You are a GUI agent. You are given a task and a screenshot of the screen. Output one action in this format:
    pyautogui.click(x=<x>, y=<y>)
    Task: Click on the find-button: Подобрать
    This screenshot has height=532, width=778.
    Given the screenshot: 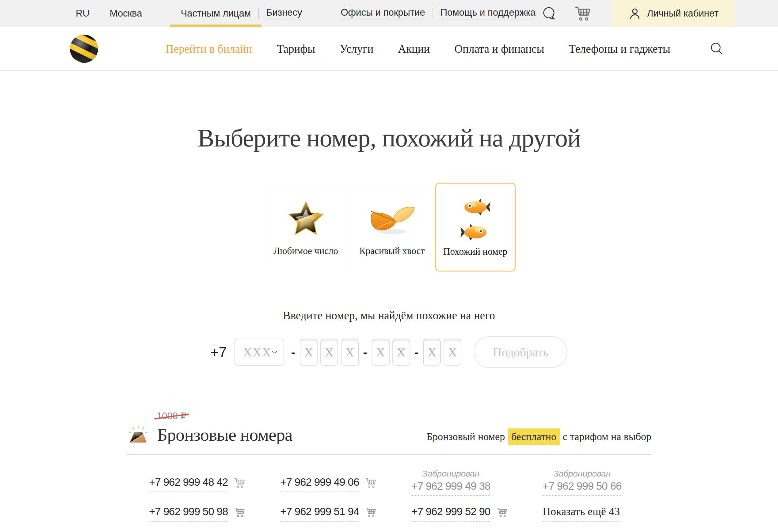 What is the action you would take?
    pyautogui.click(x=521, y=352)
    